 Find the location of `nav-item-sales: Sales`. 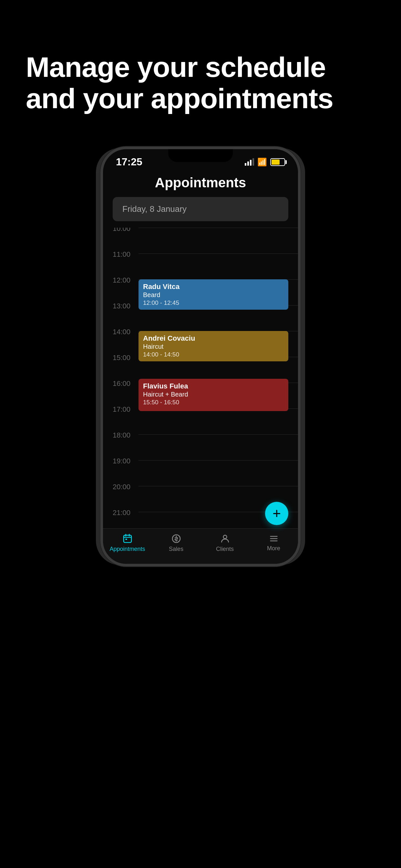

nav-item-sales: Sales is located at coordinates (176, 543).